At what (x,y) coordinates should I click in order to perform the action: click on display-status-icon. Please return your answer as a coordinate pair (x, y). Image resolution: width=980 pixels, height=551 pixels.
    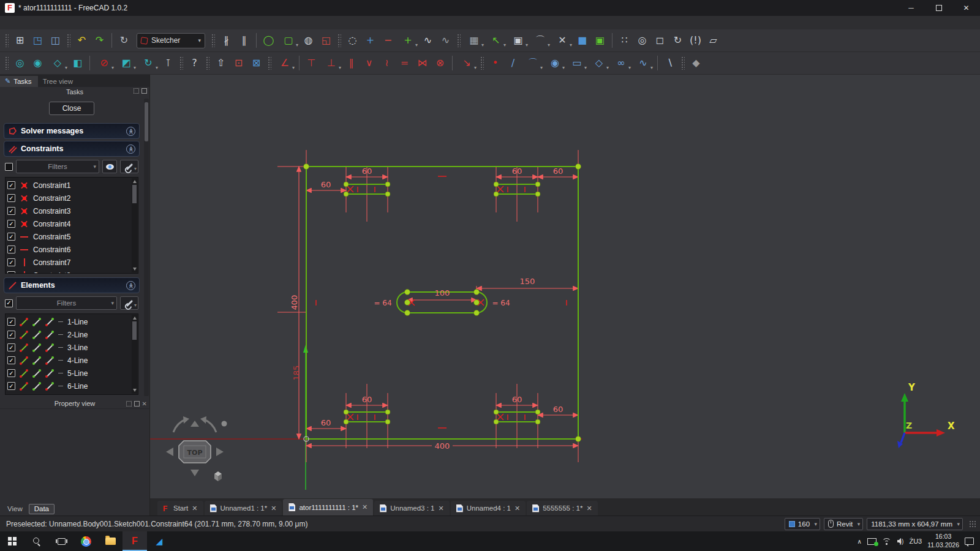
    Looking at the image, I should click on (872, 541).